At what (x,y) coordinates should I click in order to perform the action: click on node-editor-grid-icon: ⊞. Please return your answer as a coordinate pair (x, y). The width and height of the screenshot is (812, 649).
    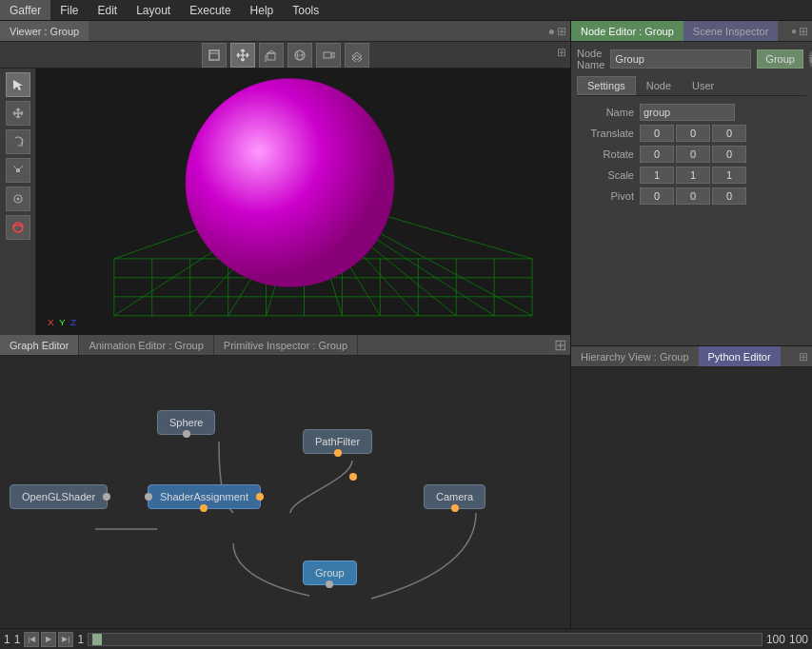
    Looking at the image, I should click on (803, 31).